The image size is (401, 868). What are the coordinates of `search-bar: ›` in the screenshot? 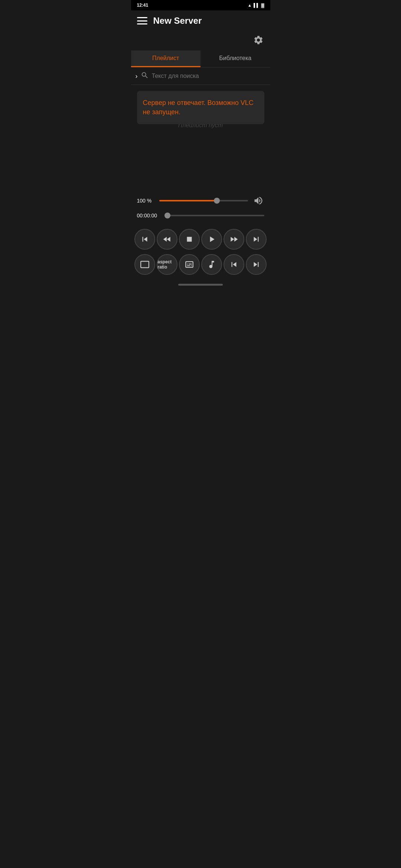 It's located at (200, 76).